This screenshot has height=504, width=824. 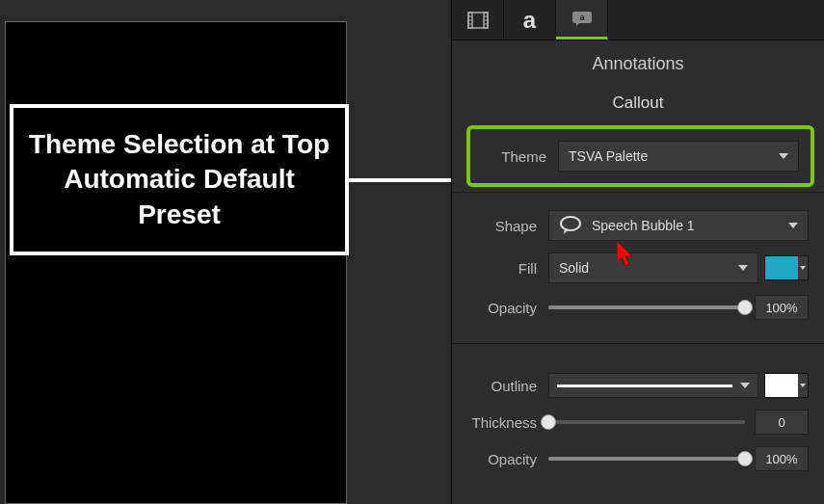 I want to click on tab-media, so click(x=478, y=19).